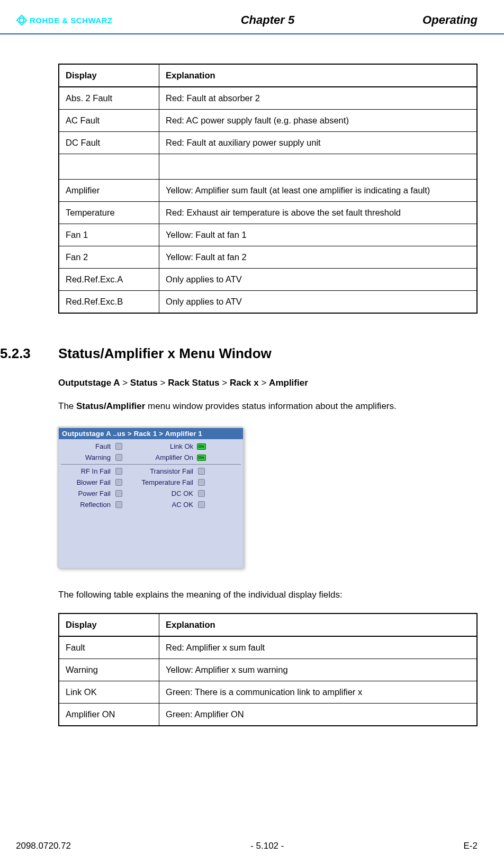  I want to click on menu-label: RF In Fail, so click(87, 471).